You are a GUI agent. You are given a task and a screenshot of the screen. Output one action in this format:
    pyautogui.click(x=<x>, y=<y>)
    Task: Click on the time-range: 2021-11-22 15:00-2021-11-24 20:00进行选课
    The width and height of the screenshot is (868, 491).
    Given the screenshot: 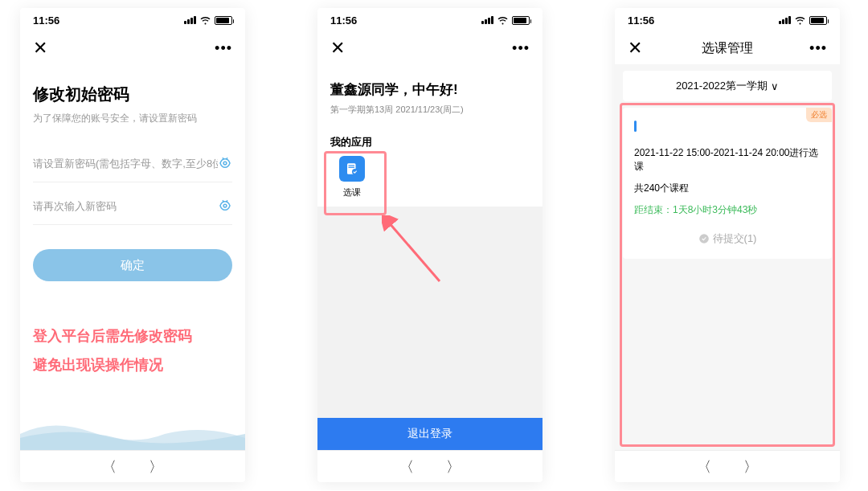 What is the action you would take?
    pyautogui.click(x=727, y=160)
    